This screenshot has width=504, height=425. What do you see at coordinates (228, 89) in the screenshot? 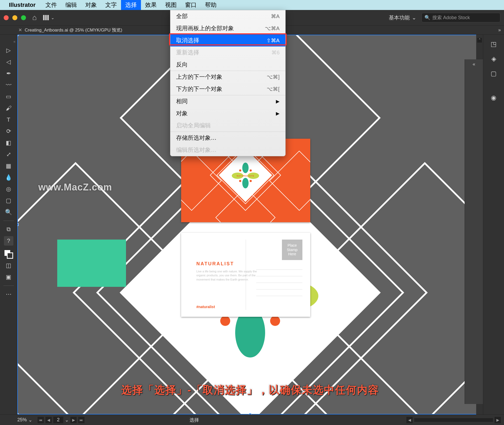
I see `menu-next-below: 下方的下一个对象⌥⌘[` at bounding box center [228, 89].